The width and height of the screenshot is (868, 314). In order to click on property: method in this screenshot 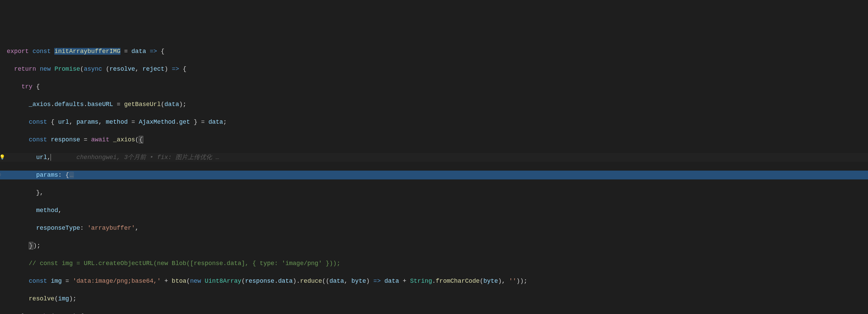, I will do `click(47, 210)`.